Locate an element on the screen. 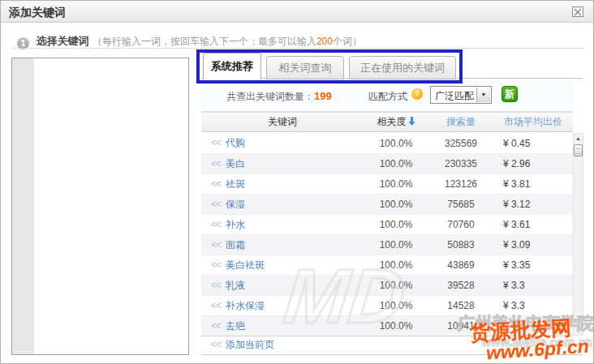  avg-bid-value: ¥ 3.61 is located at coordinates (533, 225).